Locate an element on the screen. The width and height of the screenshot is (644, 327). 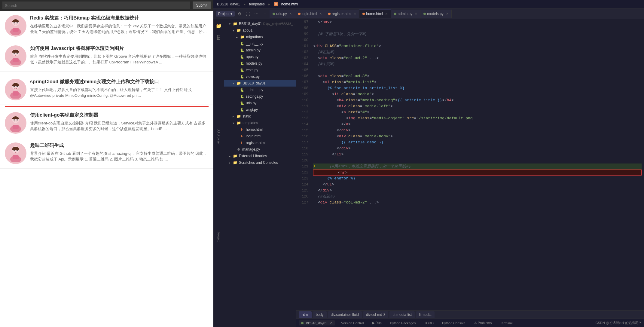
list-item: 如何使用 Javascript 将图标字体渲染为图片 前言 在软件开发中肯定要用… is located at coordinates (107, 57).